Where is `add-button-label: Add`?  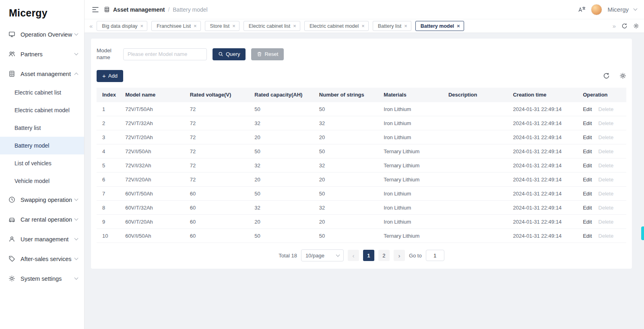
add-button-label: Add is located at coordinates (113, 76).